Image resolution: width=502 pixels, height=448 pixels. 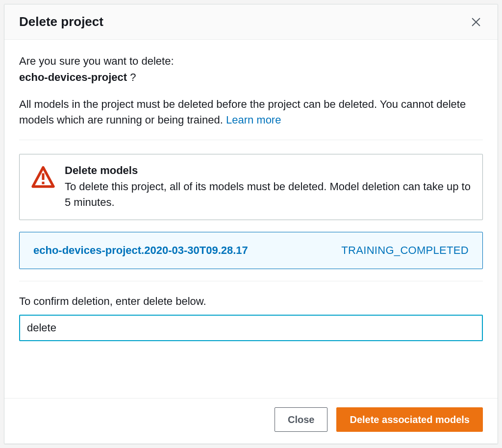 What do you see at coordinates (251, 112) in the screenshot?
I see `deletion-warning: All models in the project must be delete…` at bounding box center [251, 112].